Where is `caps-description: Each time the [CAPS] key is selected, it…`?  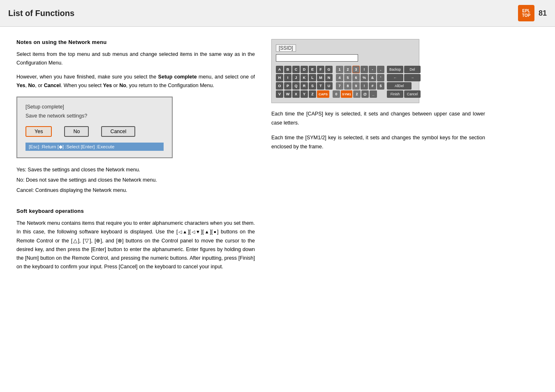 caps-description: Each time the [CAPS] key is selected, it… is located at coordinates (378, 119).